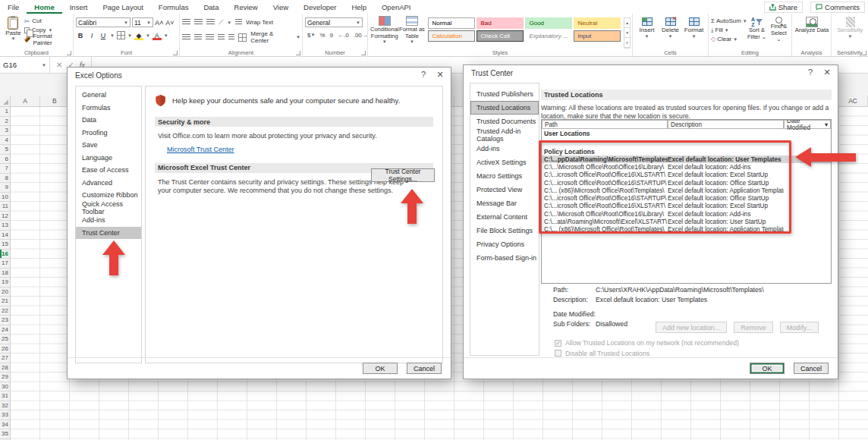 The height and width of the screenshot is (440, 868). What do you see at coordinates (505, 162) in the screenshot?
I see `trust-center-nav-item: ActiveX Settings` at bounding box center [505, 162].